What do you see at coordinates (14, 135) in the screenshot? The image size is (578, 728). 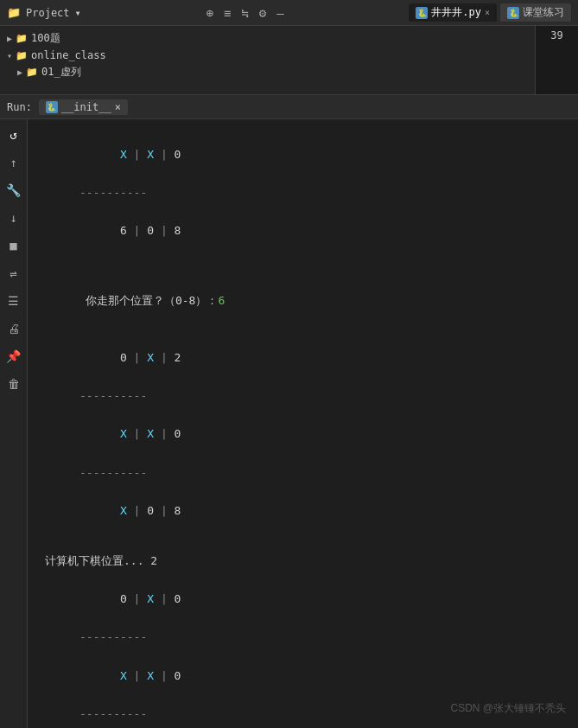 I see `sidebar-icon-reload: ↺` at bounding box center [14, 135].